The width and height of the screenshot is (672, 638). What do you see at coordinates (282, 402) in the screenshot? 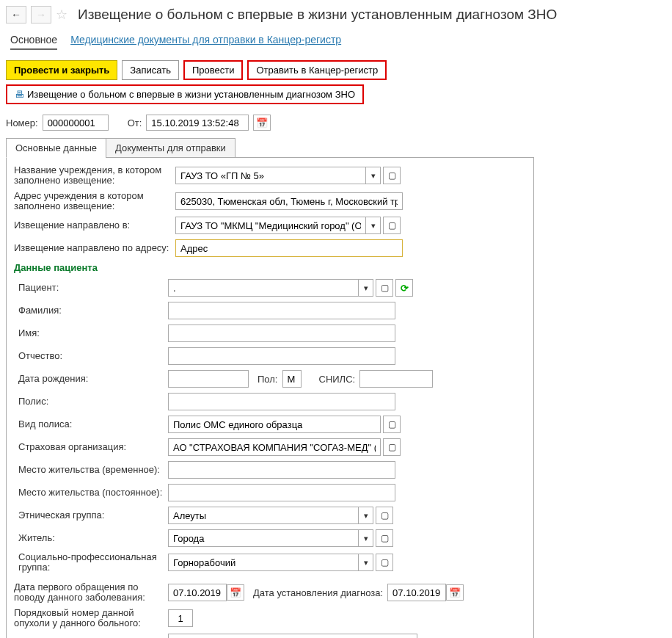
I see `policy-input` at bounding box center [282, 402].